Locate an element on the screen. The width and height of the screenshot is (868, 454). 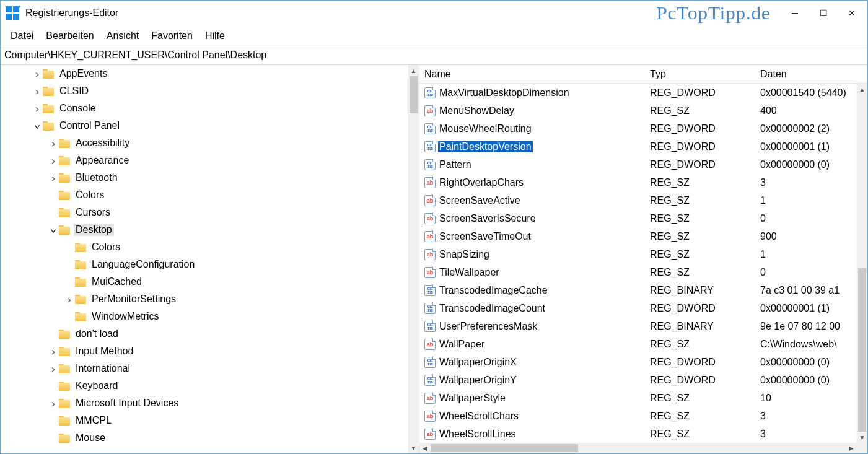
tree-item: ›CLSID is located at coordinates (204, 91).